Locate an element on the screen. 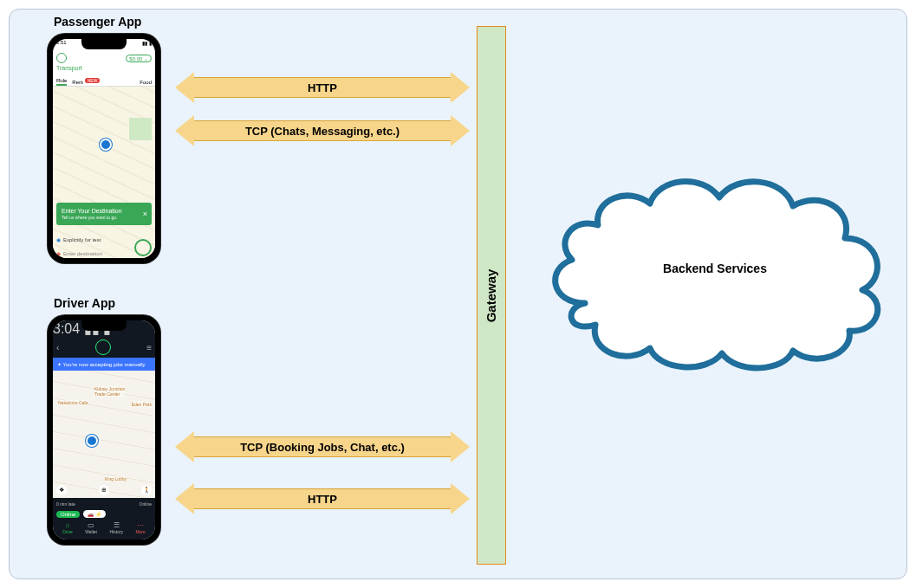 This screenshot has width=916, height=588. nav-more: ⋯More is located at coordinates (140, 528).